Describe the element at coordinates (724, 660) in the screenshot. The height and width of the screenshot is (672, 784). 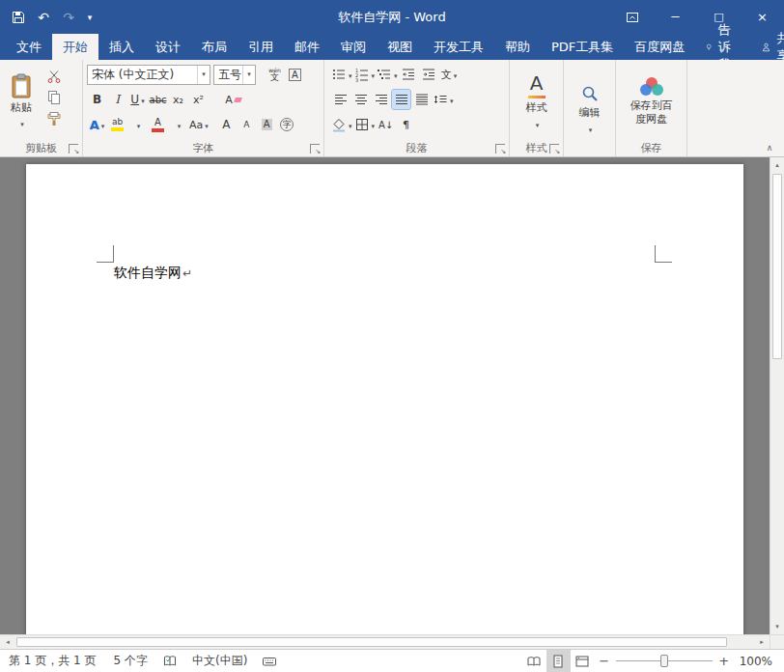
I see `zoom-in-button: +` at that location.